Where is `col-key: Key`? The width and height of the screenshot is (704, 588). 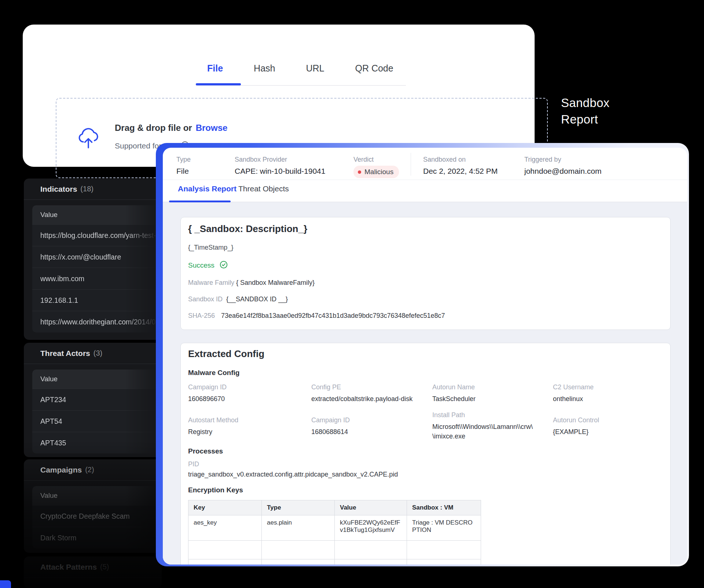
col-key: Key is located at coordinates (225, 508).